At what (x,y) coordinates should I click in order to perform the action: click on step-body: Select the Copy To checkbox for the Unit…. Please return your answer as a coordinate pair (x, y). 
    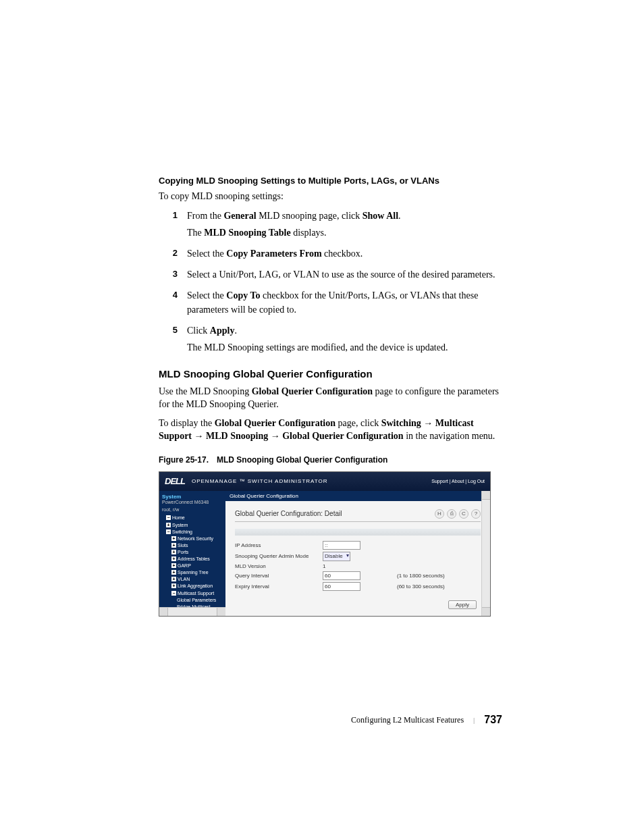
    Looking at the image, I should click on (344, 304).